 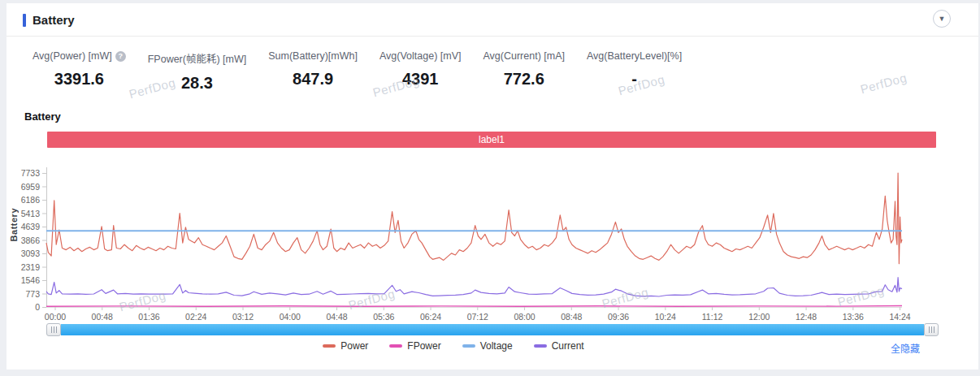 I want to click on help-icon: ?, so click(x=120, y=57).